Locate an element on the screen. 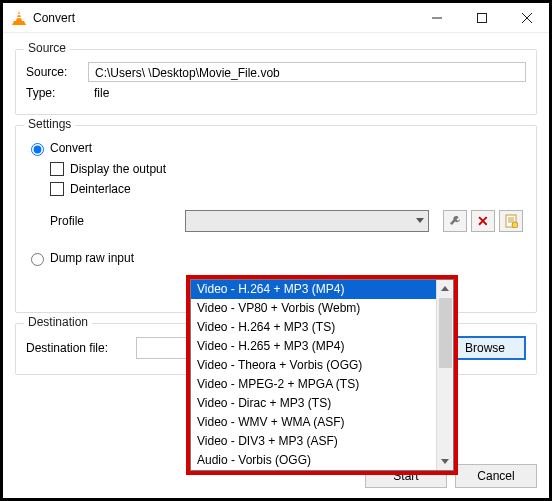  destination-file-label: Destination file: is located at coordinates (81, 348).